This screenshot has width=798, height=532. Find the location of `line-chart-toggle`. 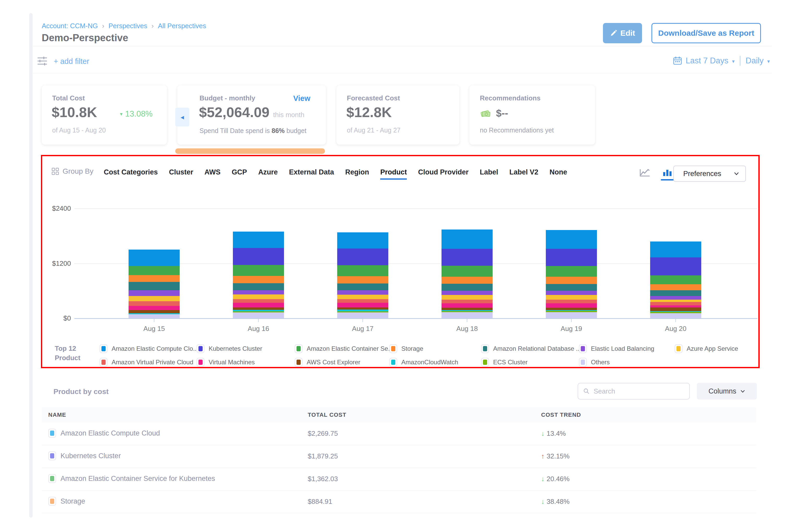

line-chart-toggle is located at coordinates (645, 174).